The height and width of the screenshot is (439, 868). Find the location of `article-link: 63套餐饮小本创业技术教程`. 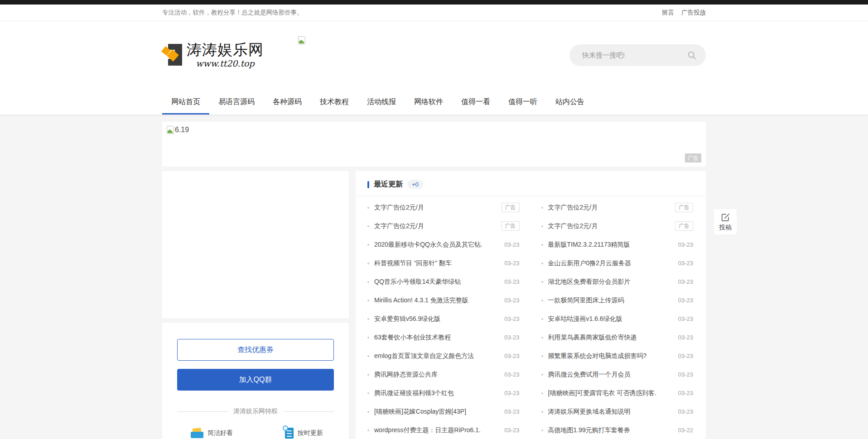

article-link: 63套餐饮小本创业技术教程 is located at coordinates (437, 338).